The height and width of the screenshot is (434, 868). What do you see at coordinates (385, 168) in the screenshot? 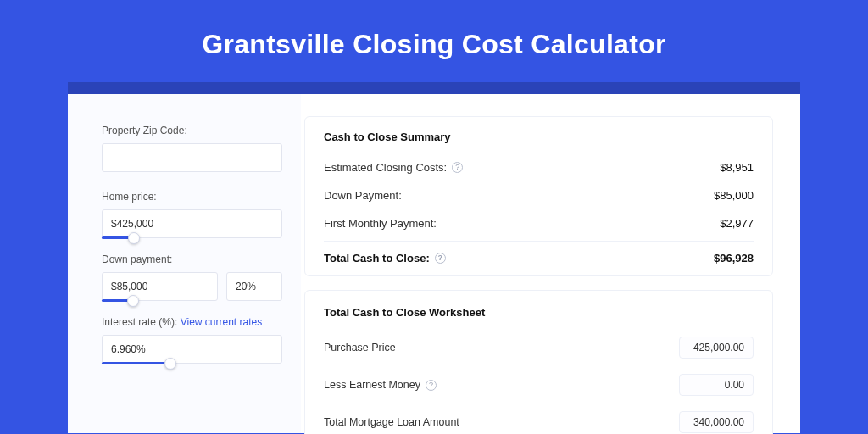
I see `summary-row-label: Estimated Closing Costs:` at bounding box center [385, 168].